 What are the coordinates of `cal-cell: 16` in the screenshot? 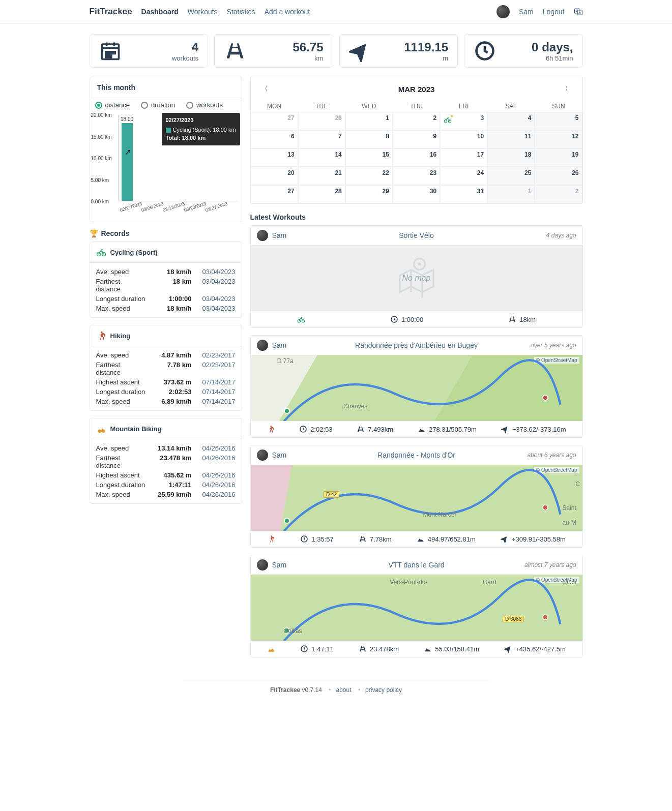 It's located at (416, 158).